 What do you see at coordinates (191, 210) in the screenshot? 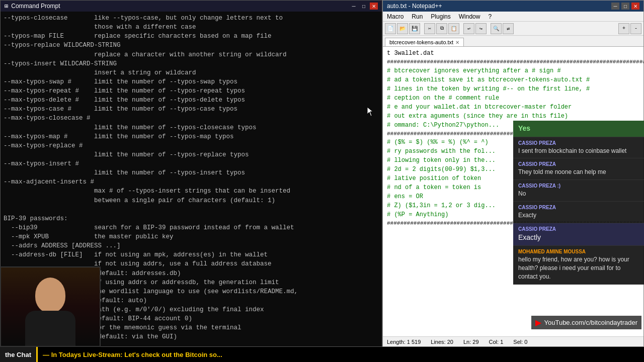
I see `cmd-line` at bounding box center [191, 210].